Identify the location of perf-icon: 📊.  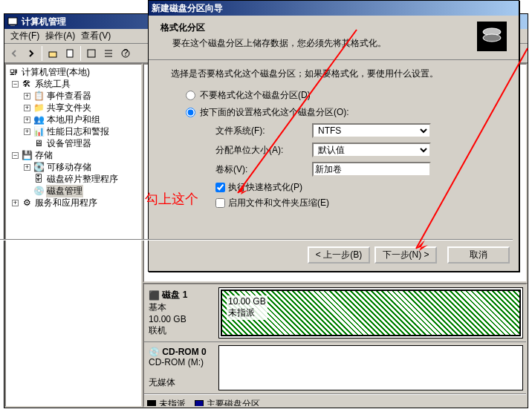
(39, 131).